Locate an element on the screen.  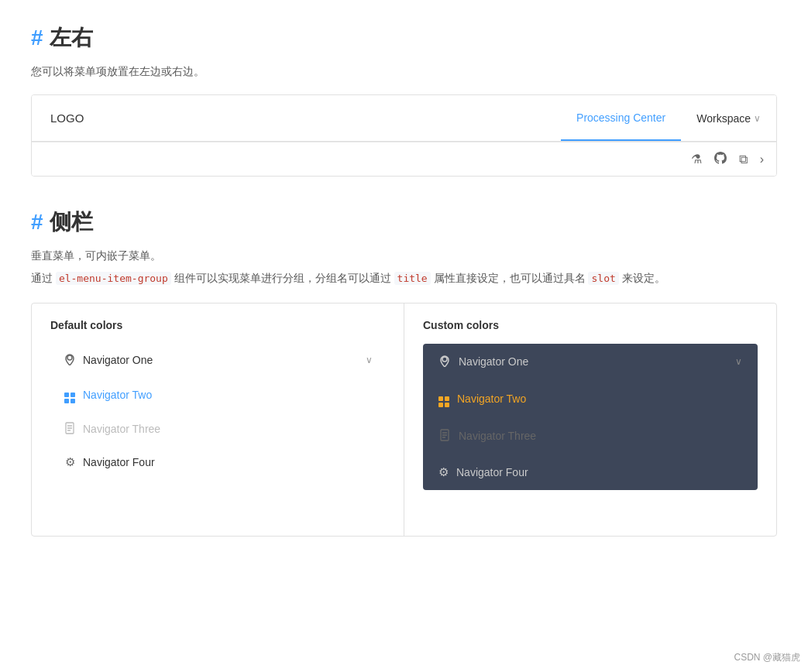
grid-orange-icon is located at coordinates (444, 399).